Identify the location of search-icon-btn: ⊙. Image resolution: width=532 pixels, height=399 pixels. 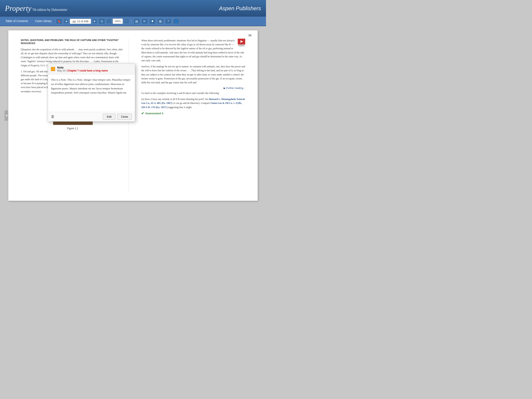
(102, 21).